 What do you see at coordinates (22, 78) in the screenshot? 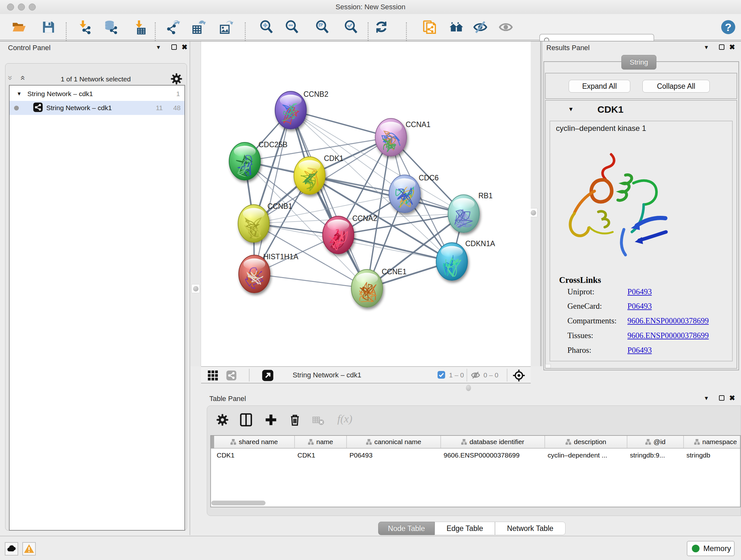
I see `expand-all-tree-icon: »` at bounding box center [22, 78].